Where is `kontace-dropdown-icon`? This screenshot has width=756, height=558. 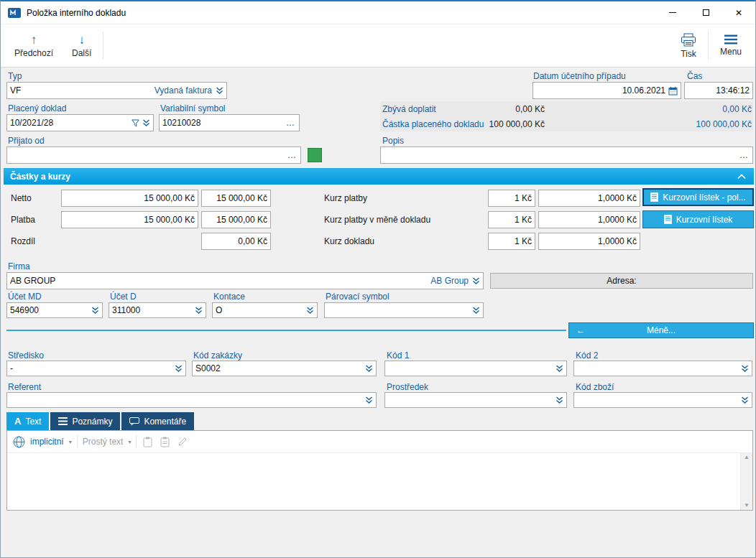 kontace-dropdown-icon is located at coordinates (310, 310).